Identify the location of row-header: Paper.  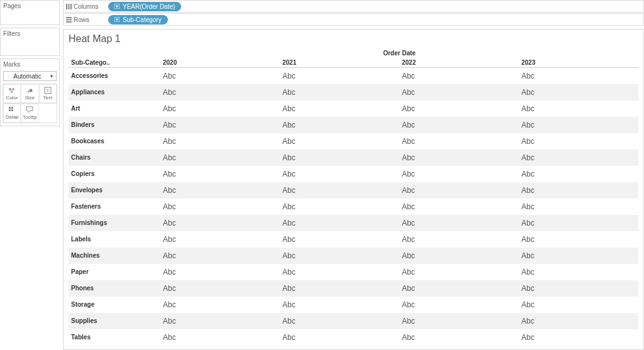
(114, 272).